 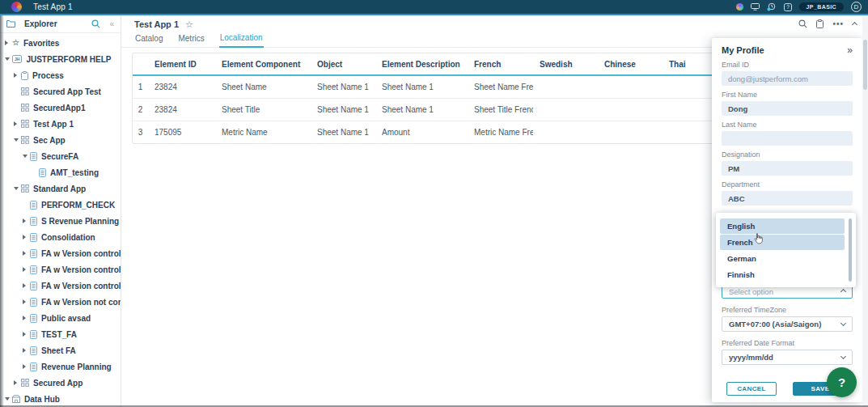 I want to click on cancel-button: CANCEL, so click(x=752, y=388).